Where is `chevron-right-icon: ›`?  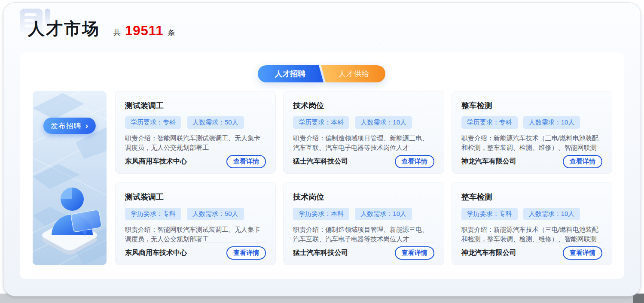
chevron-right-icon: › is located at coordinates (87, 126).